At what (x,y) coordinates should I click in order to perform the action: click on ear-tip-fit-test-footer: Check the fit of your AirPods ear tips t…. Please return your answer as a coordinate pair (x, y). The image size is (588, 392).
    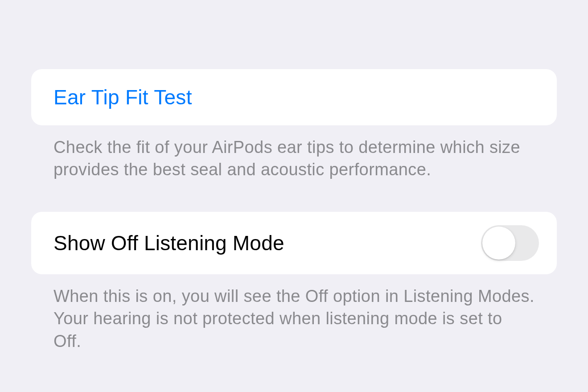
    Looking at the image, I should click on (294, 153).